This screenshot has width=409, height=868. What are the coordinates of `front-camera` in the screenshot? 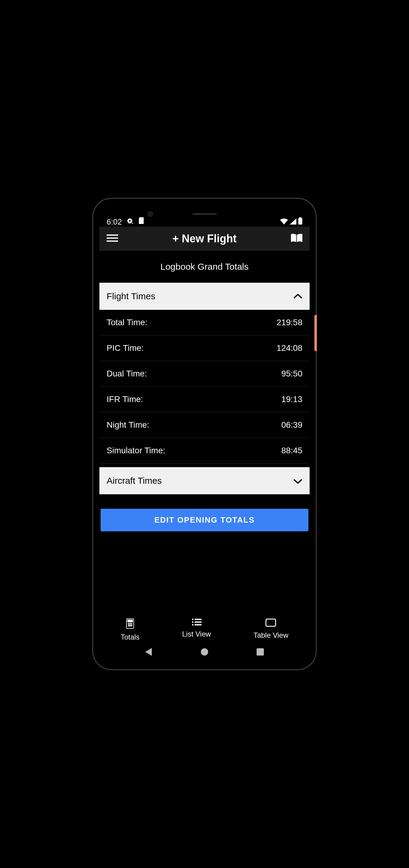 It's located at (150, 214).